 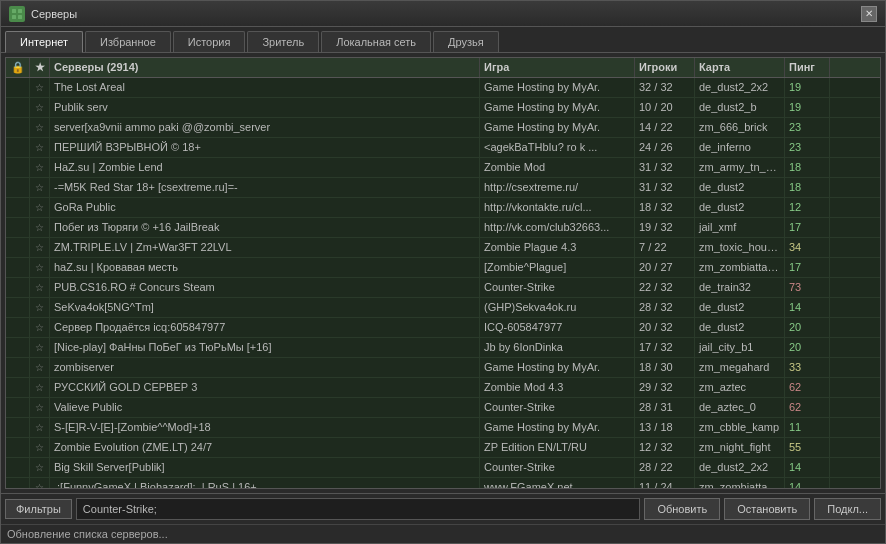 What do you see at coordinates (283, 42) in the screenshot?
I see `tab-viewer: Зритель` at bounding box center [283, 42].